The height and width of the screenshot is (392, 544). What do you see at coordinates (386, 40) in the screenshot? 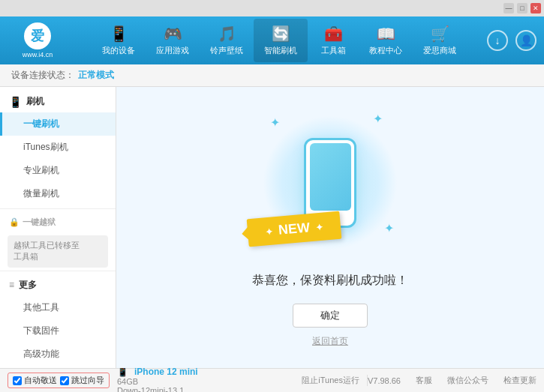
I see `nav-tutorial: 📖 教程中心` at bounding box center [386, 40].